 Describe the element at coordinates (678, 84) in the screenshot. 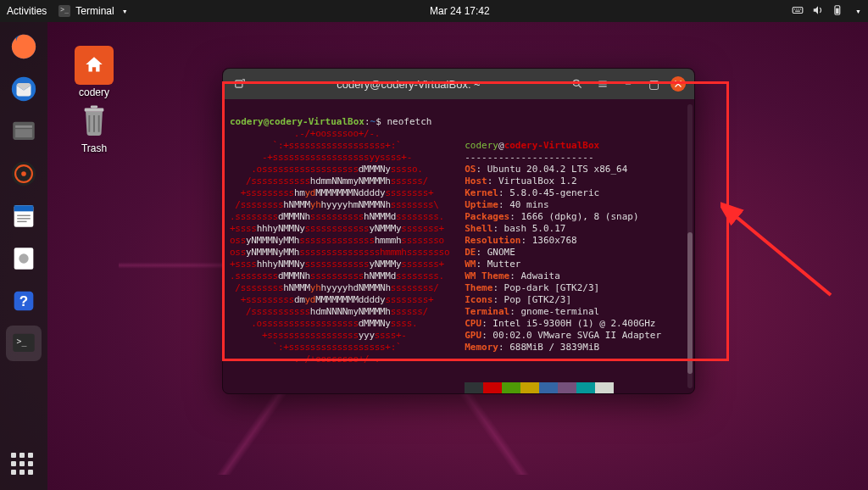

I see `close-button` at that location.